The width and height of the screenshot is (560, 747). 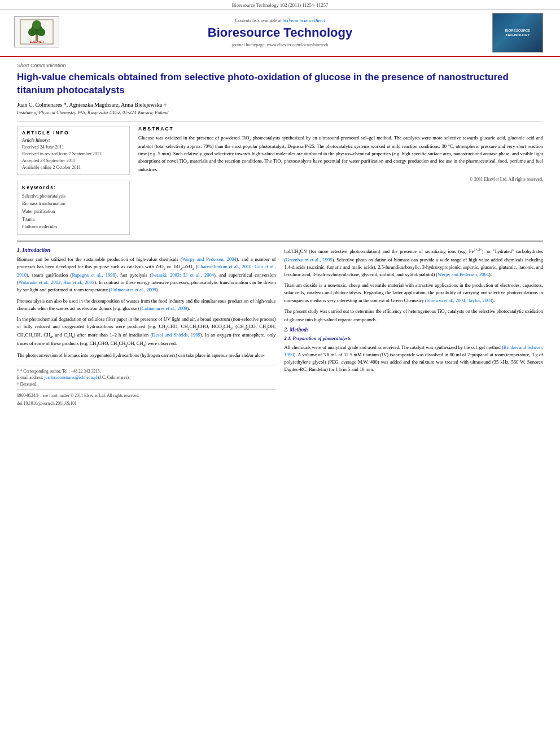 What do you see at coordinates (280, 5) in the screenshot?
I see `journal-bar: Bioresource Technology 102 (2011) 11254–…` at bounding box center [280, 5].